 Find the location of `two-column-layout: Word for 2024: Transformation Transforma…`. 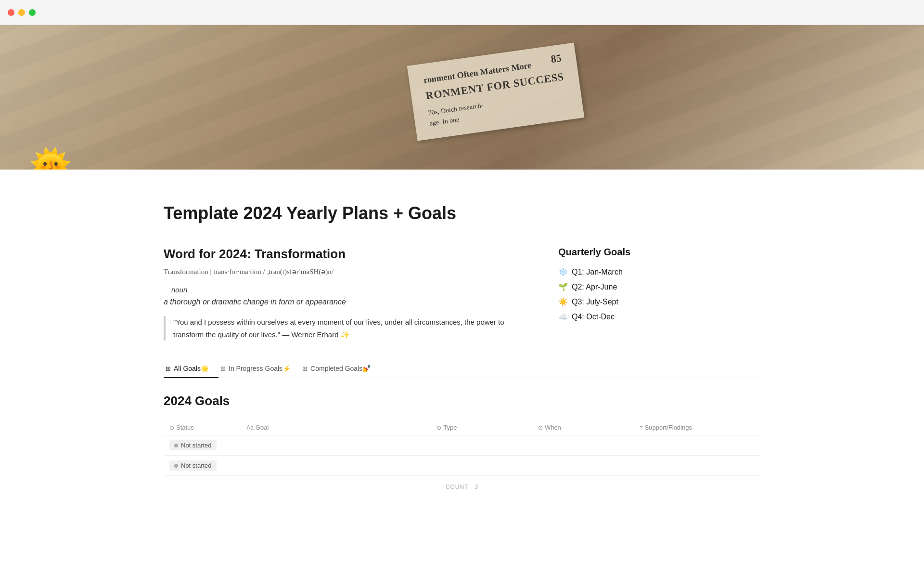

two-column-layout: Word for 2024: Transformation Transforma… is located at coordinates (462, 294).